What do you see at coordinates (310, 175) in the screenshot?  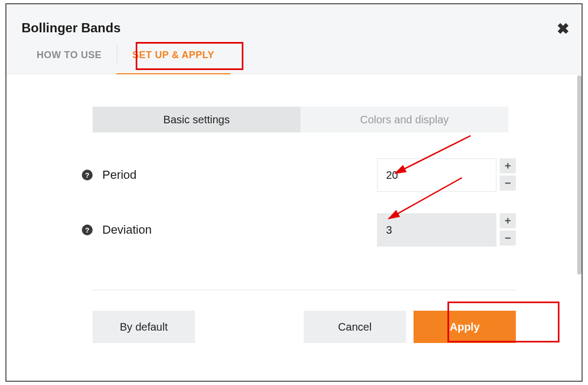 I see `row-period: ? Period + −` at bounding box center [310, 175].